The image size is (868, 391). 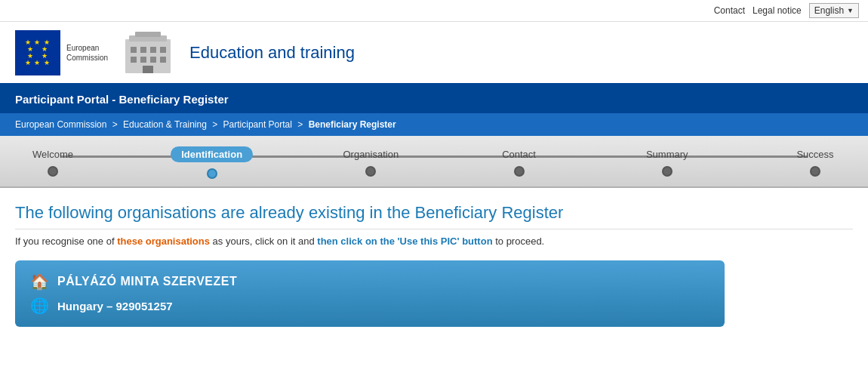 What do you see at coordinates (729, 11) in the screenshot?
I see `contact-link: Contact` at bounding box center [729, 11].